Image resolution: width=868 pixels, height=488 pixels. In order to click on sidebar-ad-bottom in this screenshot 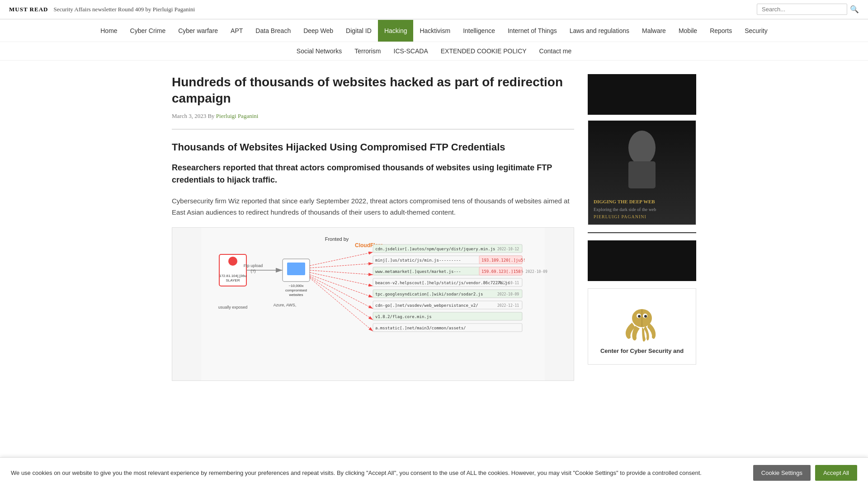, I will do `click(642, 261)`.